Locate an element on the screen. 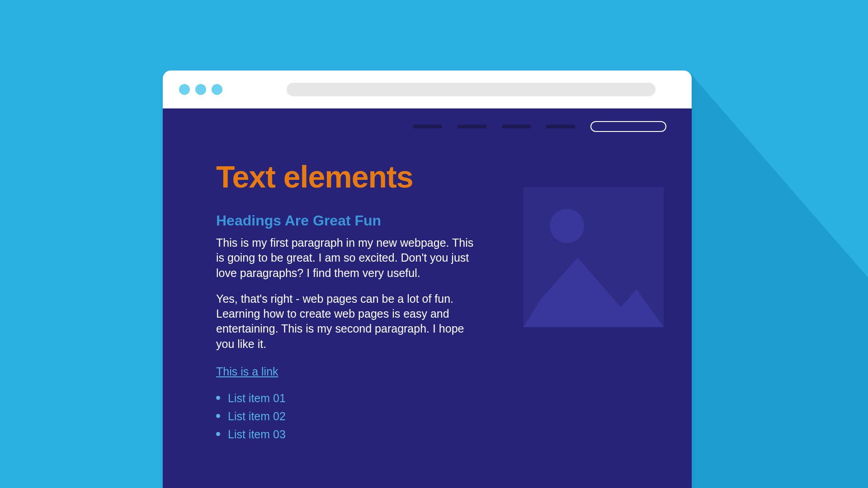 The height and width of the screenshot is (488, 868). image-placeholder-icon is located at coordinates (594, 257).